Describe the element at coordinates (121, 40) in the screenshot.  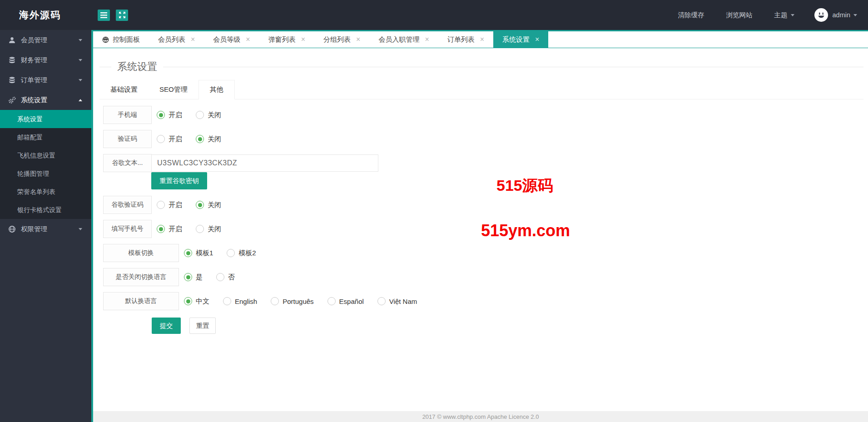
I see `open-tab: 控制面板` at that location.